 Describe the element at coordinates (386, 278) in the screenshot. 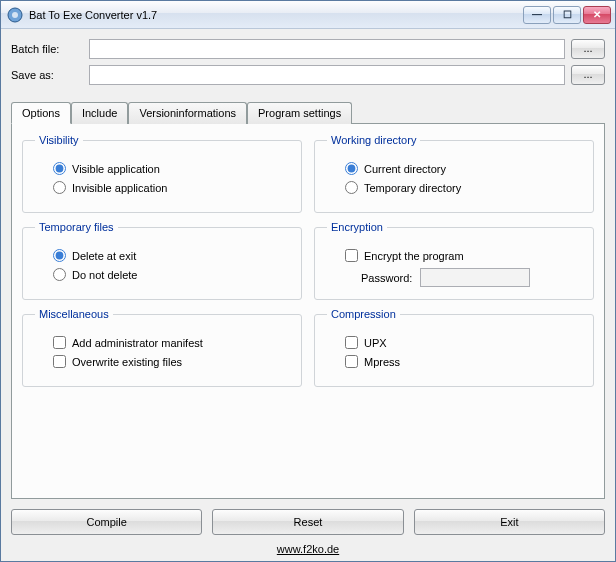

I see `password-label: Password:` at that location.